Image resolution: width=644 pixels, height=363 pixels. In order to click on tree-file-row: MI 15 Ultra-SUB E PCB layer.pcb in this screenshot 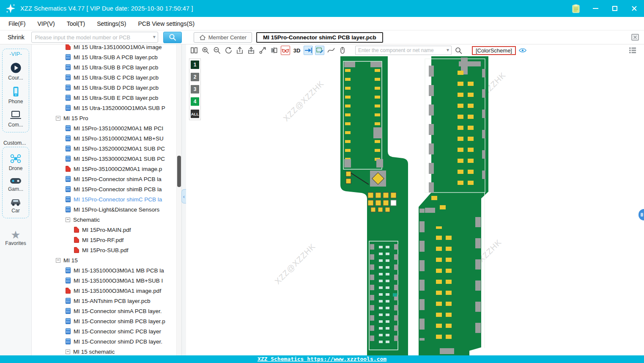, I will do `click(104, 98)`.